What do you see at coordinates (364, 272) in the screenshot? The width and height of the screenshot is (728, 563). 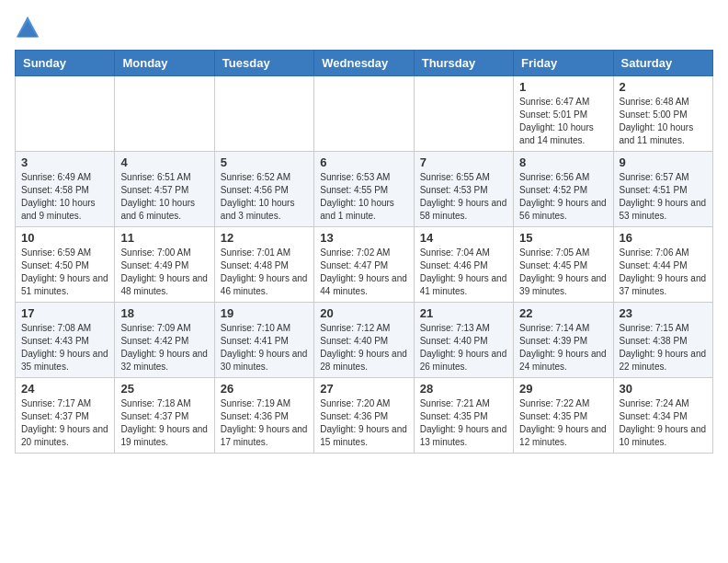 I see `day-info: Sunrise: 7:02 AMSunset: 4:47 PMDaylight:…` at bounding box center [364, 272].